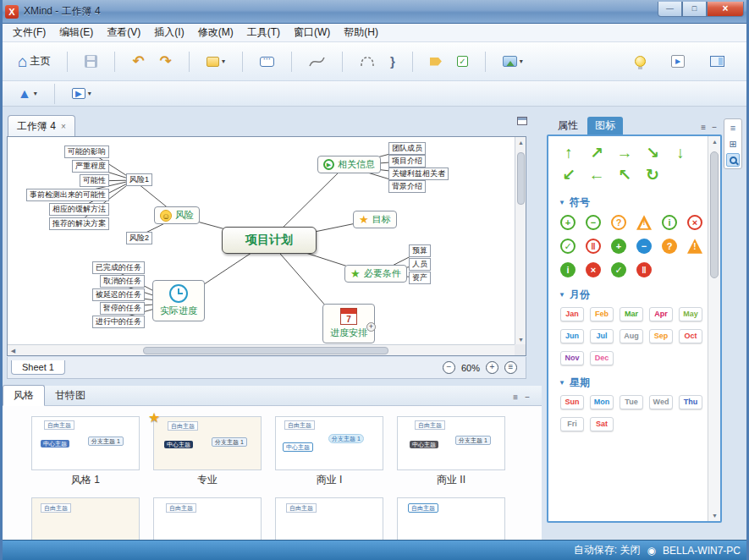 This screenshot has width=749, height=560. What do you see at coordinates (572, 403) in the screenshot?
I see `marker-sun: Sun` at bounding box center [572, 403].